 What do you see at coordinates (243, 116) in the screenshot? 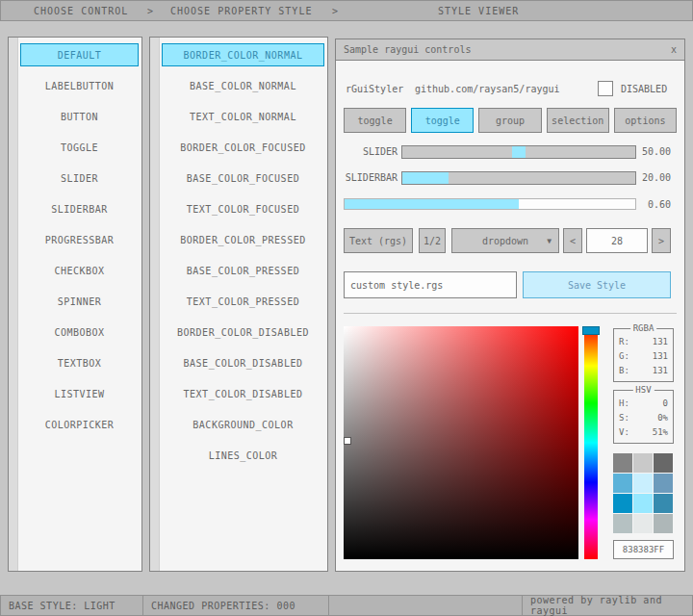
I see `property-list-item: TEXT_COLOR_NORMAL` at bounding box center [243, 116].